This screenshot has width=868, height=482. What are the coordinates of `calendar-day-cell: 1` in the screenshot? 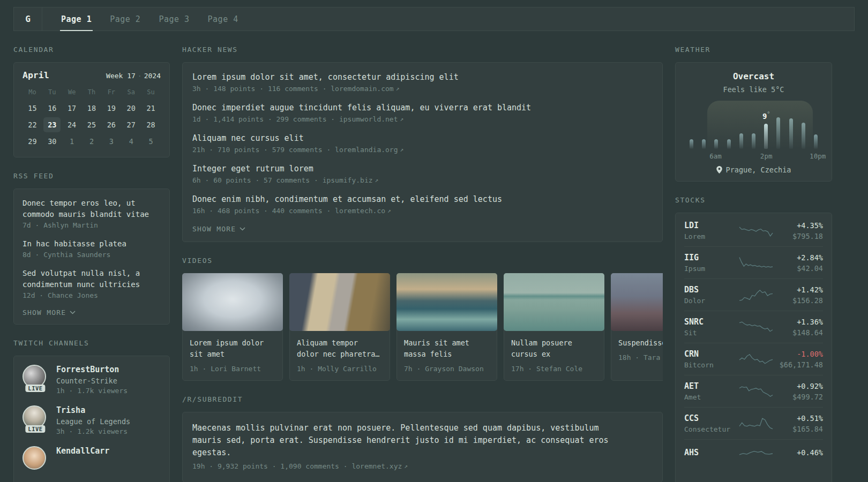 It's located at (72, 141).